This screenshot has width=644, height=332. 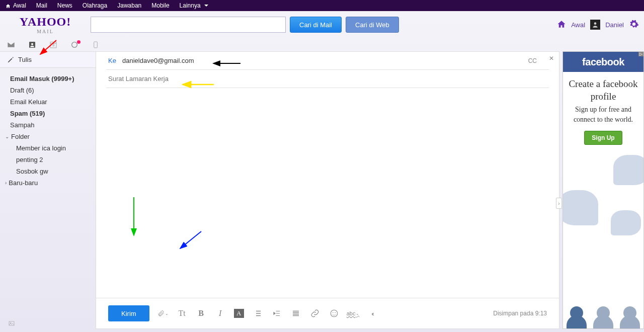 What do you see at coordinates (532, 61) in the screenshot?
I see `cc-toggle: CC` at bounding box center [532, 61].